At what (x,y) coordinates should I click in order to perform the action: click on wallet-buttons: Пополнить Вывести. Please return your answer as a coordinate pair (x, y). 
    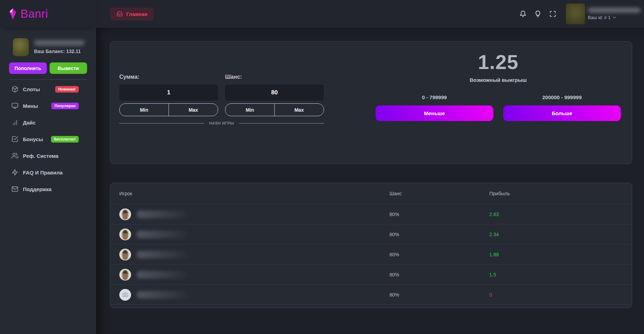
    Looking at the image, I should click on (48, 68).